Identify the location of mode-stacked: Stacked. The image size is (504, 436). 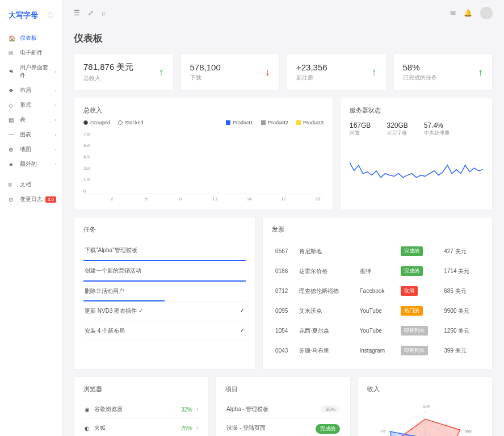
(131, 123).